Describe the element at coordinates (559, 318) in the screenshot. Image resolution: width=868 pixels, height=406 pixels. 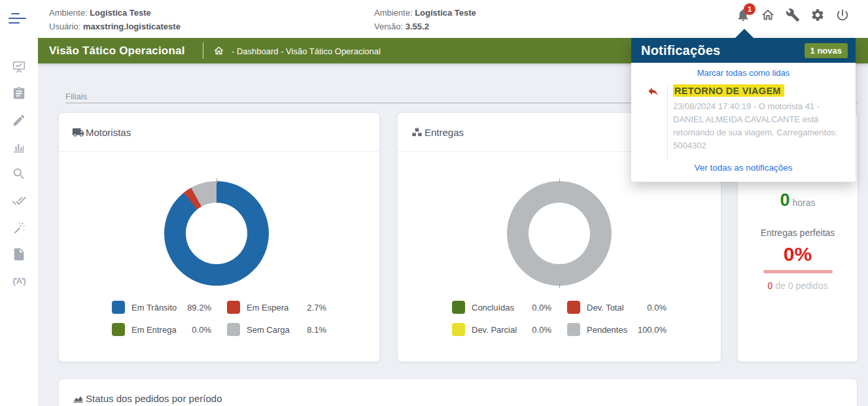
I see `entregas-legend: Concluídas 0.0% Dev. Total 0.0% Dev. Par…` at that location.